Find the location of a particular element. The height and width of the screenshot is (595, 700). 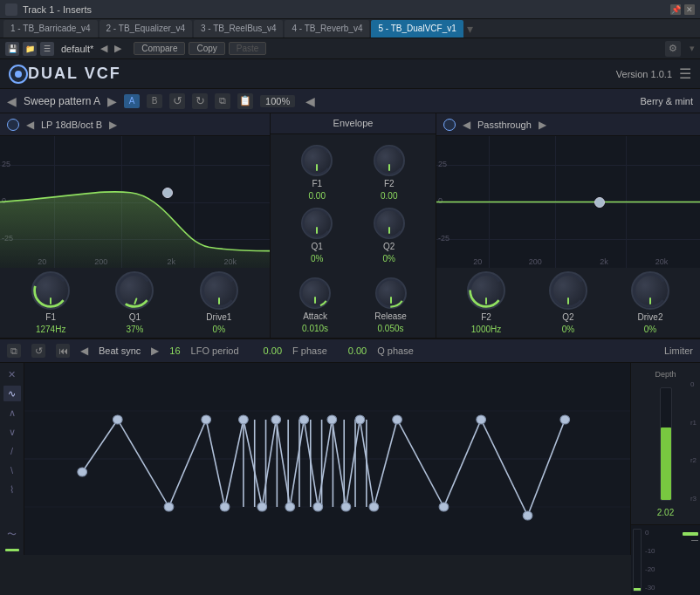

plugin-title: DUAL VCF is located at coordinates (75, 73).